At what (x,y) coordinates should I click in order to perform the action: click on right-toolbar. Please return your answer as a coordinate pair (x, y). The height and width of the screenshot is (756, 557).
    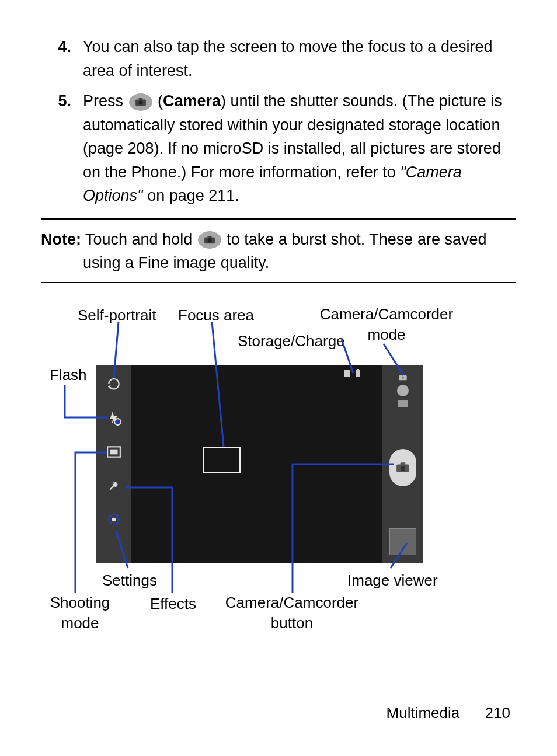
    Looking at the image, I should click on (403, 464).